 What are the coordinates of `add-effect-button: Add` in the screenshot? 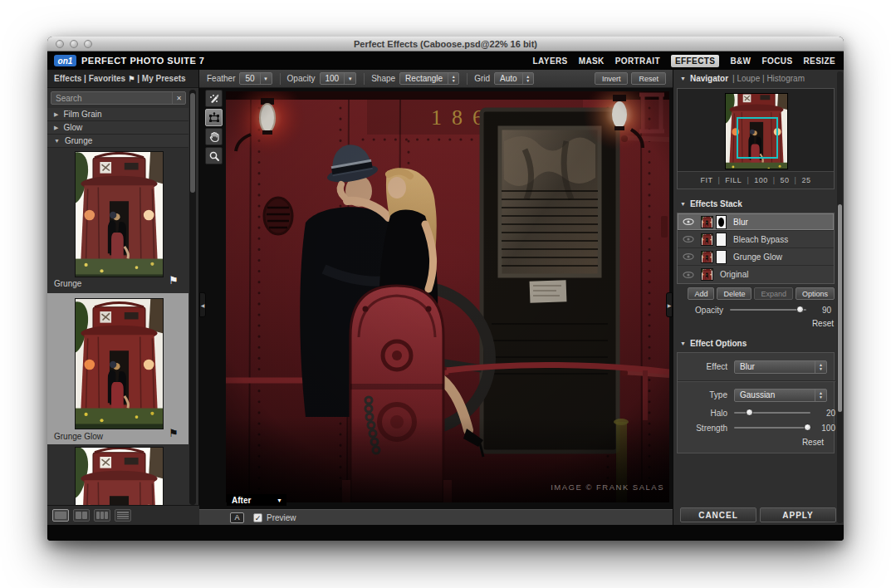 It's located at (701, 294).